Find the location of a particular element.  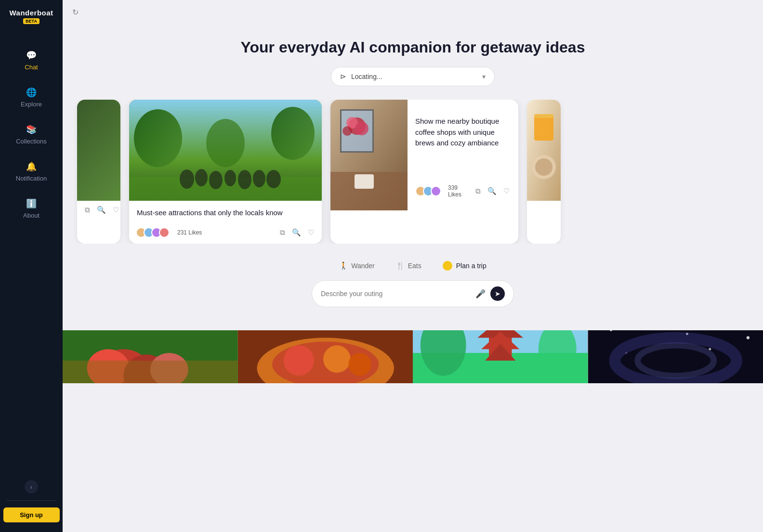

explore-icon: 🌐 is located at coordinates (31, 92).